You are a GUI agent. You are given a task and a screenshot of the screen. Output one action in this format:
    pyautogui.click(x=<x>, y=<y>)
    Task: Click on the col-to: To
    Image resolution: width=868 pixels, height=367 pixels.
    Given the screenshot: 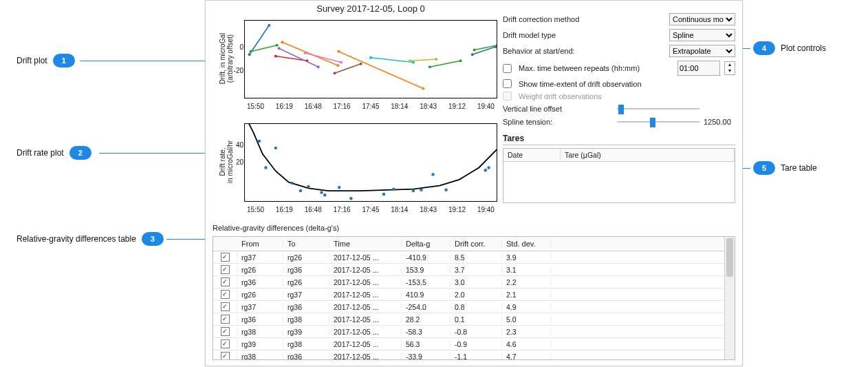 What is the action you would take?
    pyautogui.click(x=307, y=244)
    